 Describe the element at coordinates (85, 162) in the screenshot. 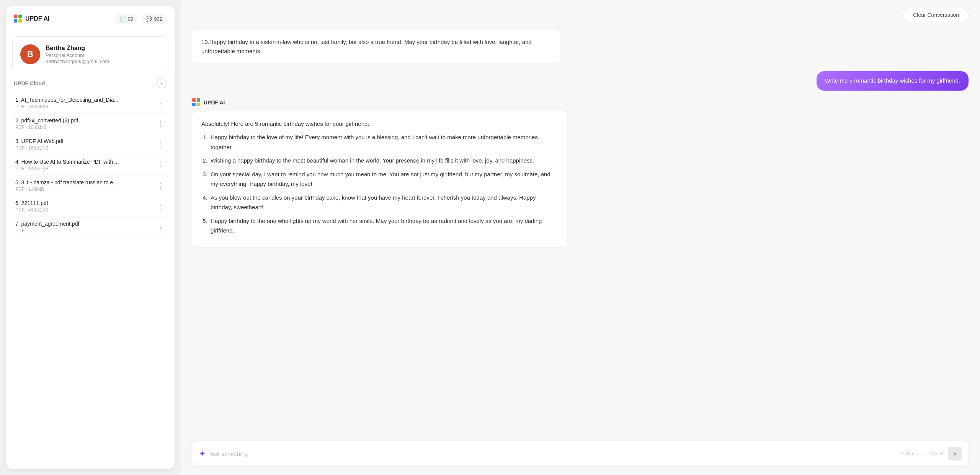

I see `file-name: 4. How to Use AI to Summarize PDF with .…` at that location.